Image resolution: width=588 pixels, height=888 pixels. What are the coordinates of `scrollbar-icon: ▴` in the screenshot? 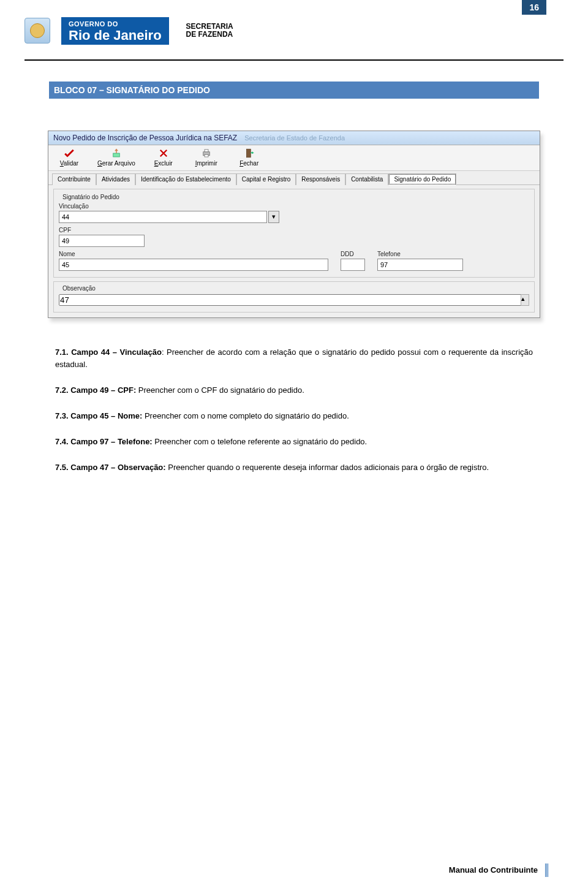 It's located at (525, 300).